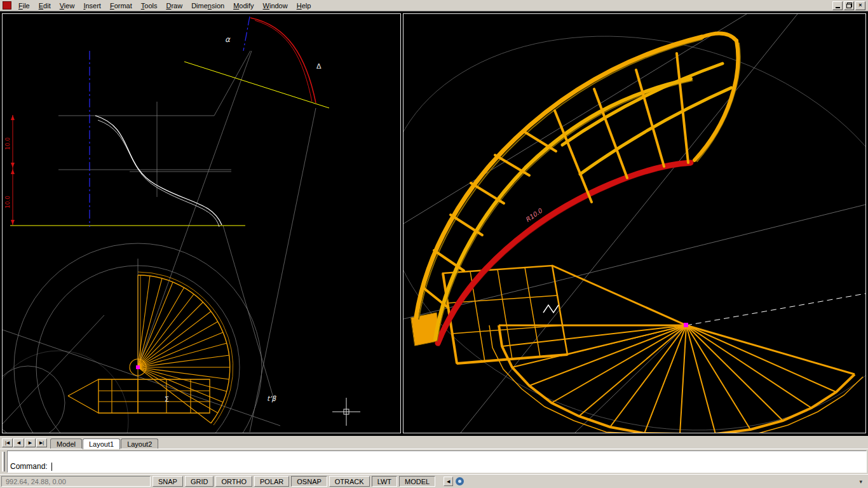 Image resolution: width=868 pixels, height=488 pixels. Describe the element at coordinates (837, 8) in the screenshot. I see `minimize-icon` at that location.